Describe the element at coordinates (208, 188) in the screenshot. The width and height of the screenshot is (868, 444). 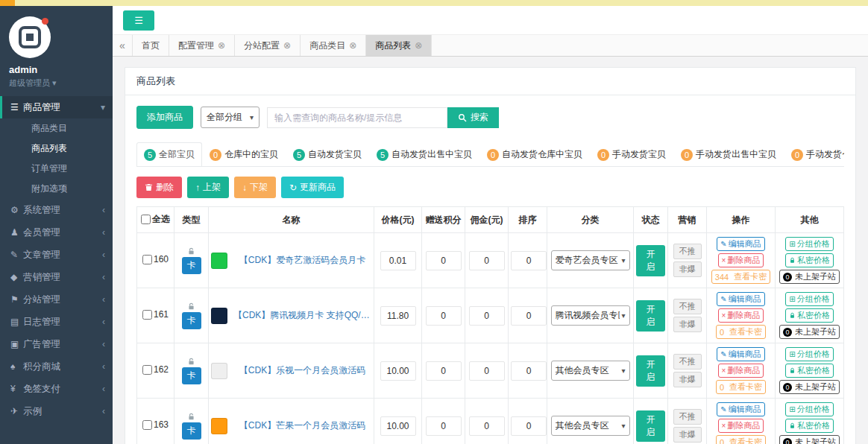
I see `bulk-put-on-shelf-button: ↑ 上架` at that location.